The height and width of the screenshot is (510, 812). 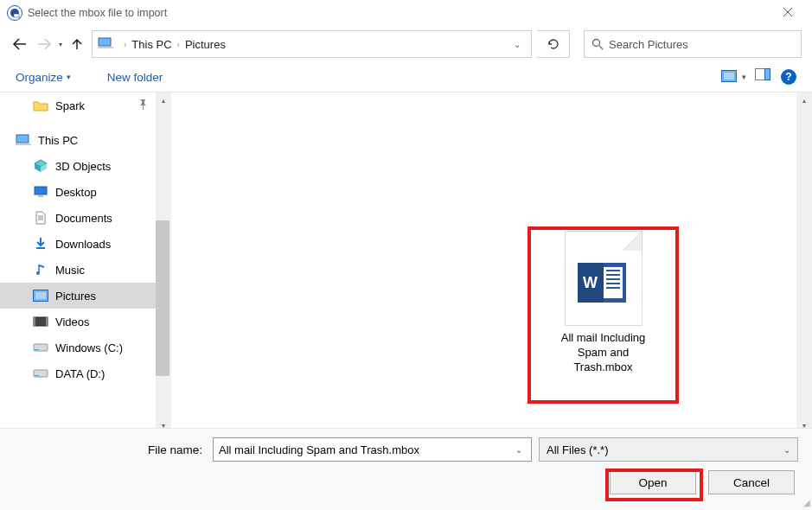 What do you see at coordinates (76, 296) in the screenshot?
I see `tree-label: Pictures` at bounding box center [76, 296].